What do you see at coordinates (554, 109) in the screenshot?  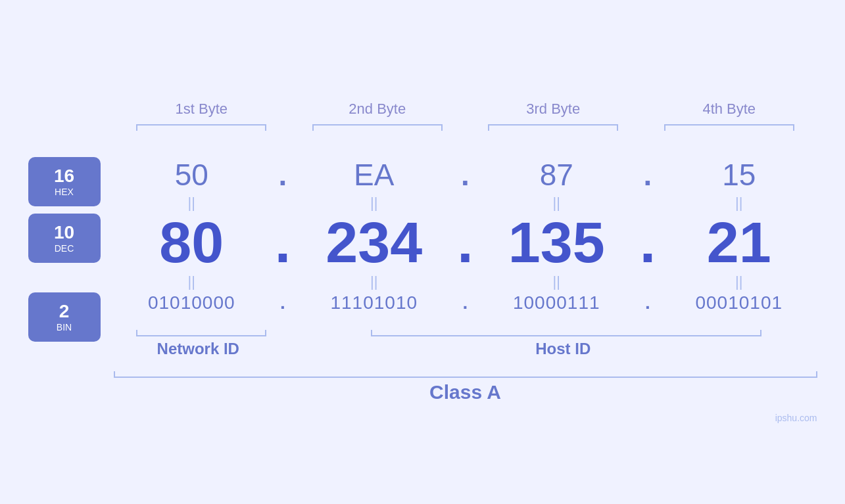 I see `byte3-header: 3rd Byte` at bounding box center [554, 109].